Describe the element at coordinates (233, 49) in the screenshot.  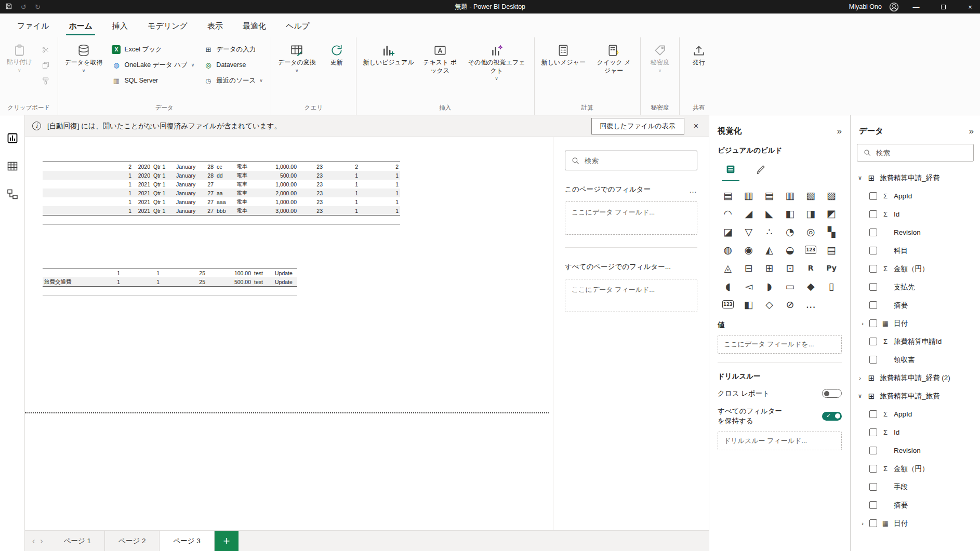
I see `enter-data-button: ⊞ データの入力` at that location.